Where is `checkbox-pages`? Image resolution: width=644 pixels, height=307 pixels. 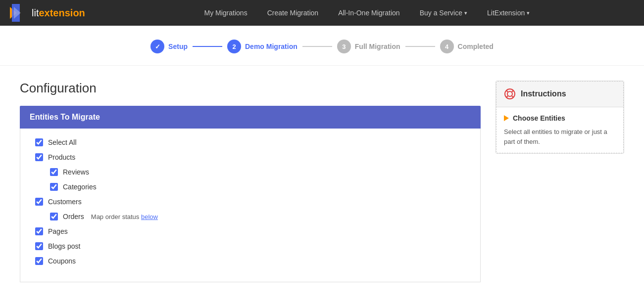 checkbox-pages is located at coordinates (39, 231).